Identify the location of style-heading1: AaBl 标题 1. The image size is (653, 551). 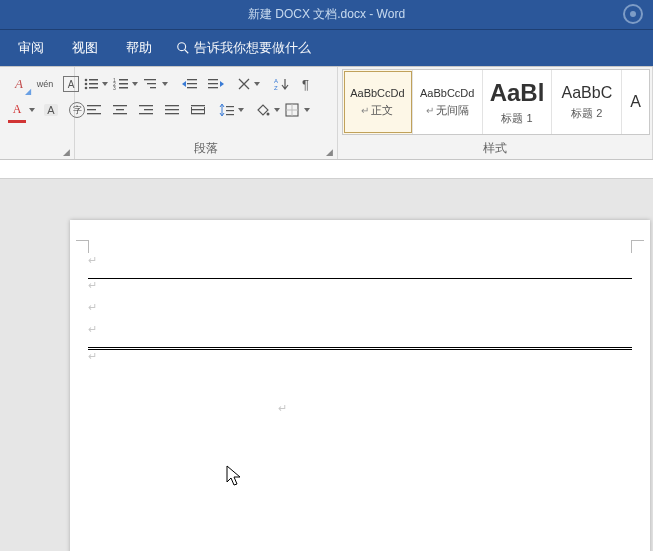
(518, 102).